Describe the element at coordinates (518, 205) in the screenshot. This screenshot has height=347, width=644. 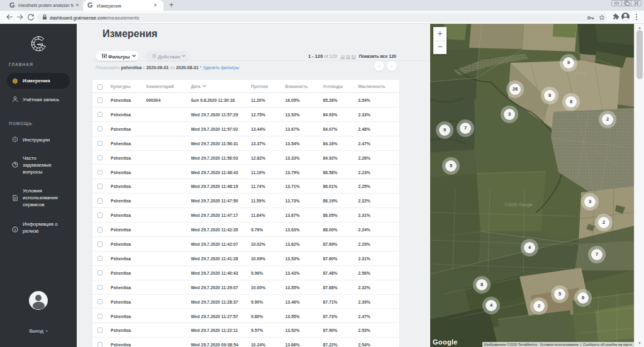
I see `svg-text: ©2020 Google` at that location.